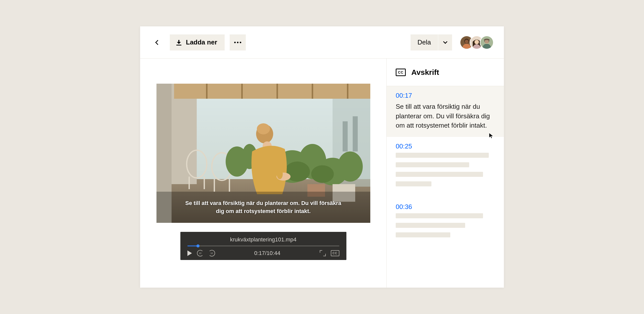  I want to click on fullscreen-button, so click(323, 253).